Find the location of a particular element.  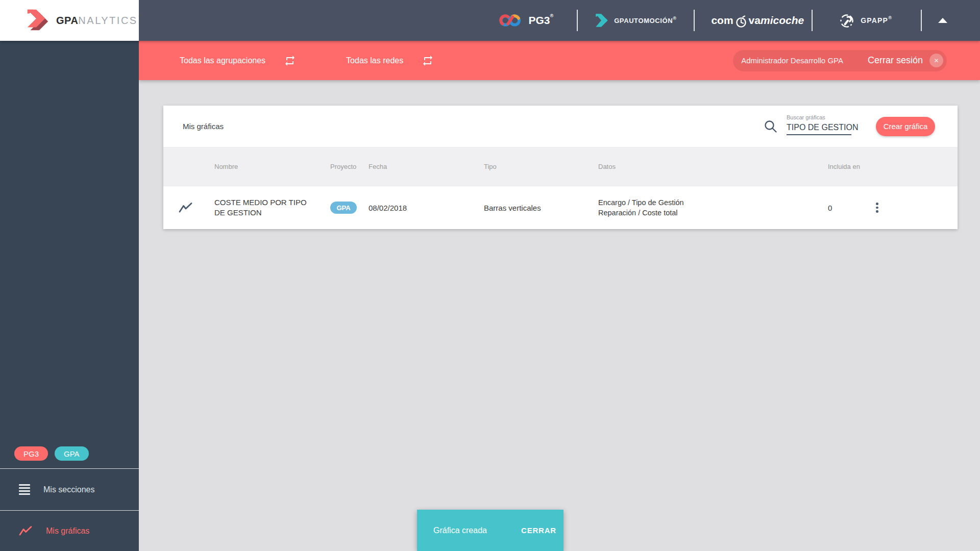

column-header-nombre: Nombre is located at coordinates (273, 166).